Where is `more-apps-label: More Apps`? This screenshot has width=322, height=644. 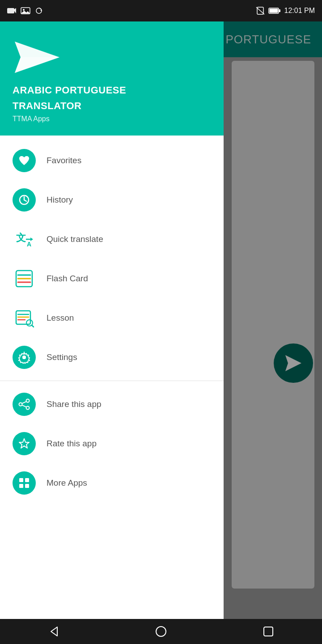
more-apps-label: More Apps is located at coordinates (67, 483).